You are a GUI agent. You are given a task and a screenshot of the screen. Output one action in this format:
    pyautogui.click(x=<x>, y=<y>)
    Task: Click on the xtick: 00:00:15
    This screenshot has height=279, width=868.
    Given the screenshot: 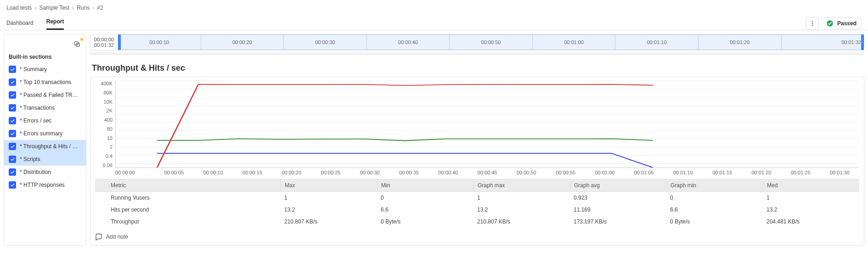 What is the action you would take?
    pyautogui.click(x=253, y=173)
    